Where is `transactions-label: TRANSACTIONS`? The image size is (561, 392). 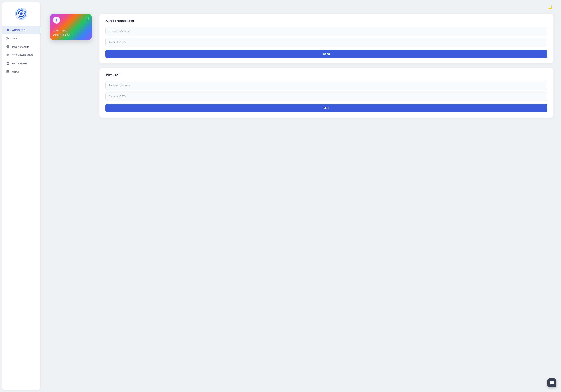 transactions-label: TRANSACTIONS is located at coordinates (22, 55).